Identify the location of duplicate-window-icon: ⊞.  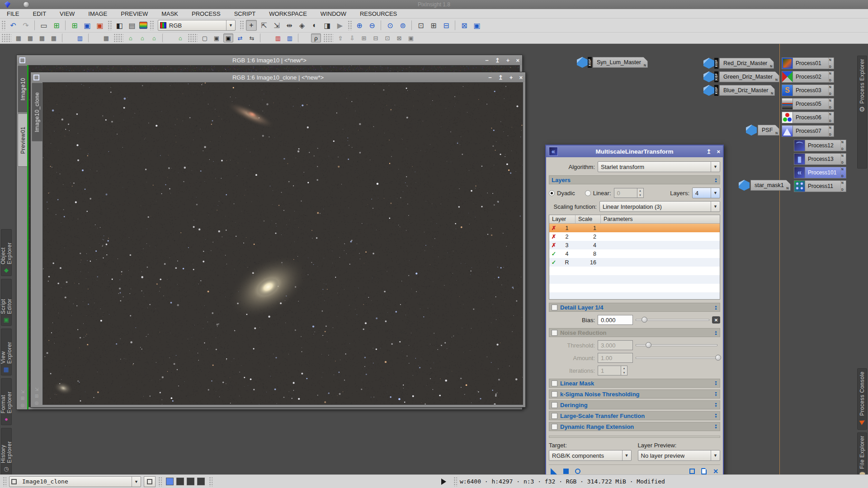
(57, 25).